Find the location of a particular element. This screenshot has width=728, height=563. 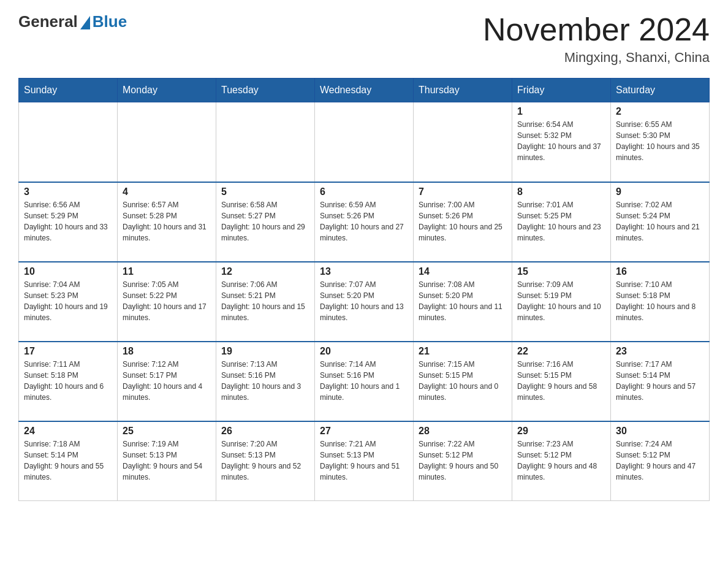

day-info: Sunrise: 7:16 AM Sunset: 5:15 PM Dayligh… is located at coordinates (561, 381).